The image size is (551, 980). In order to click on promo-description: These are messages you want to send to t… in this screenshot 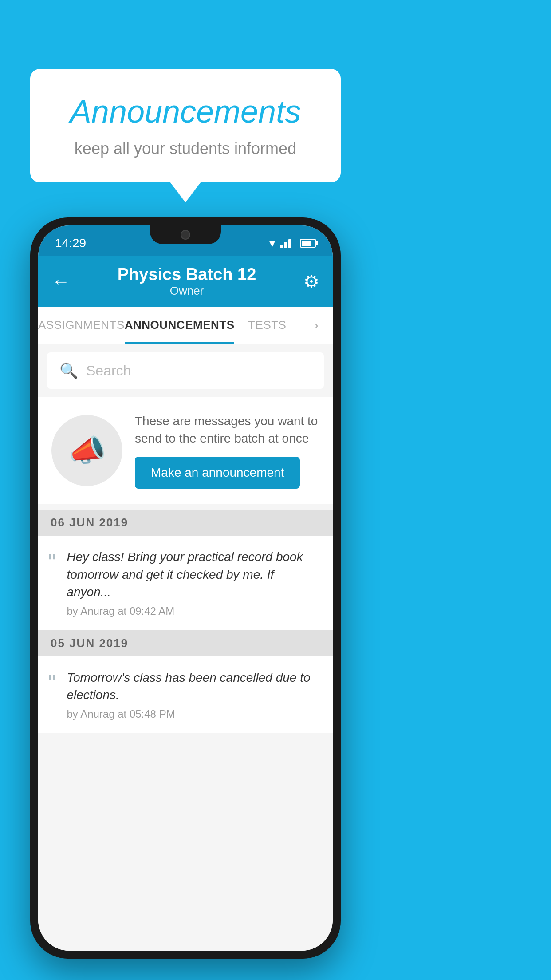, I will do `click(227, 430)`.